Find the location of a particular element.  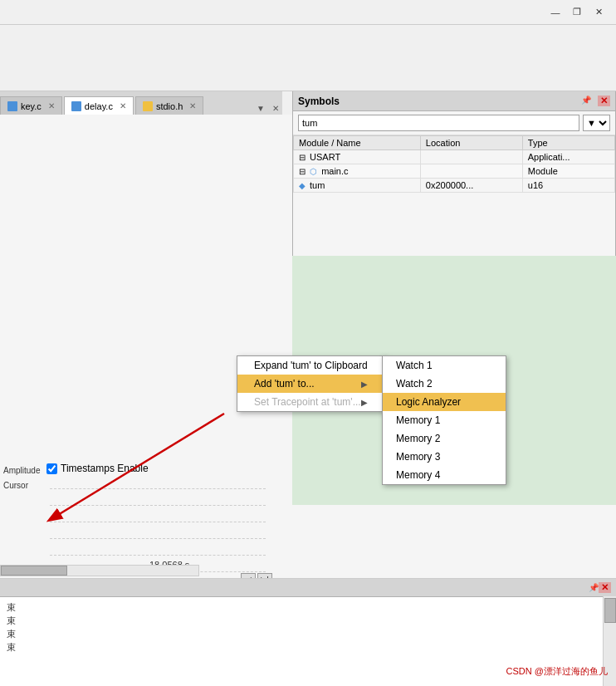

tab-controls: ▼ ✕ is located at coordinates (268, 108).